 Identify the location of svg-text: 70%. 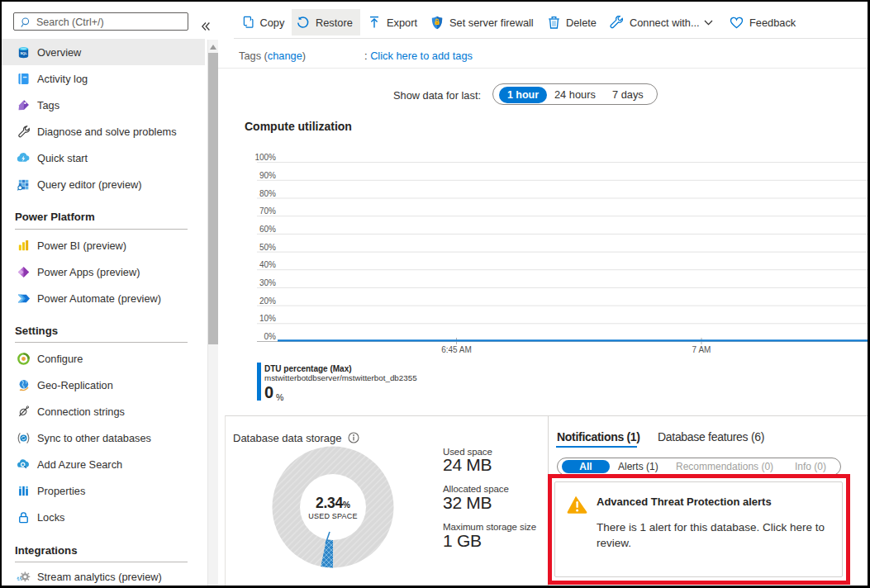
(268, 211).